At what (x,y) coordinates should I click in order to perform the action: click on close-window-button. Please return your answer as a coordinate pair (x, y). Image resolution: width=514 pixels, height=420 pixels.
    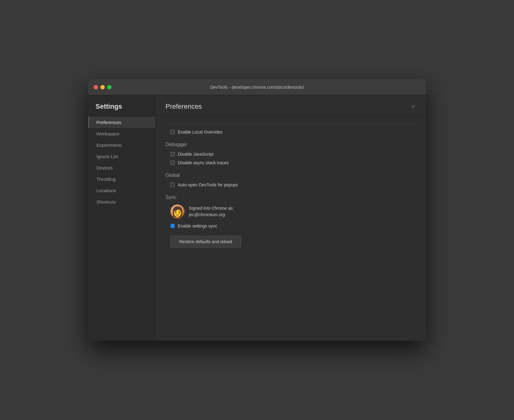
    Looking at the image, I should click on (96, 87).